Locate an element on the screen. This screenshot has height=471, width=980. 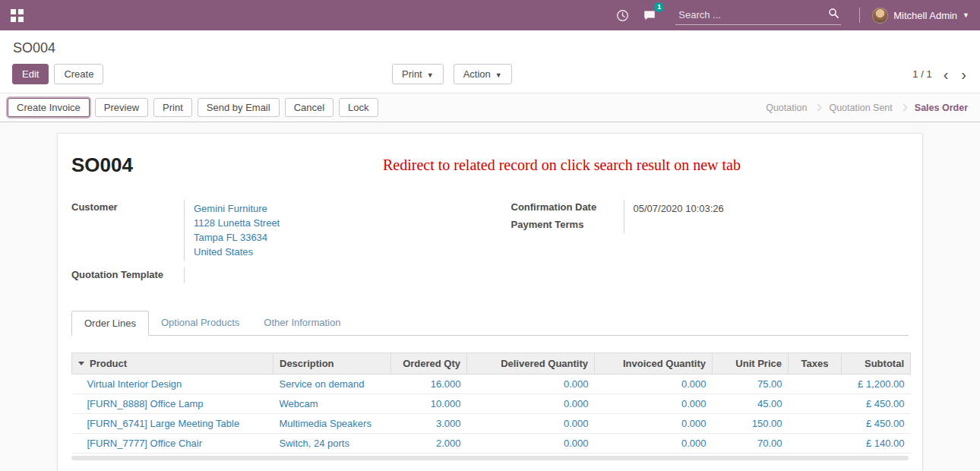
messages-icon: 1 is located at coordinates (650, 15).